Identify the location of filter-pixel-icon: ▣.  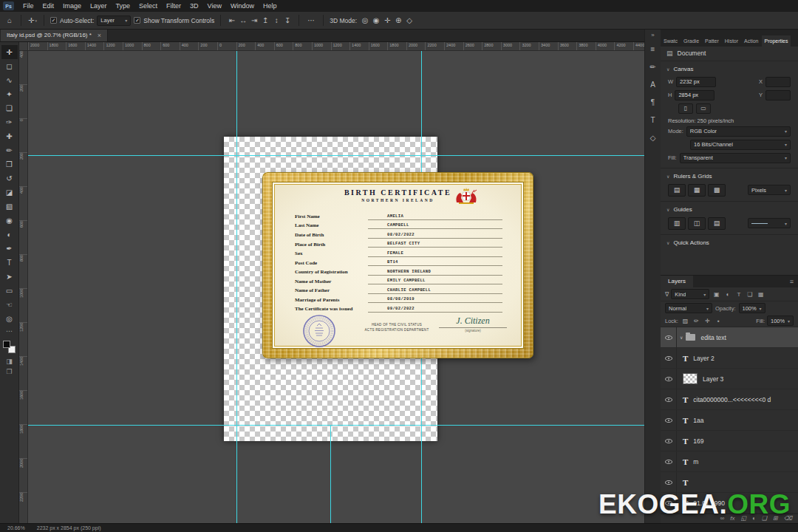
(717, 294).